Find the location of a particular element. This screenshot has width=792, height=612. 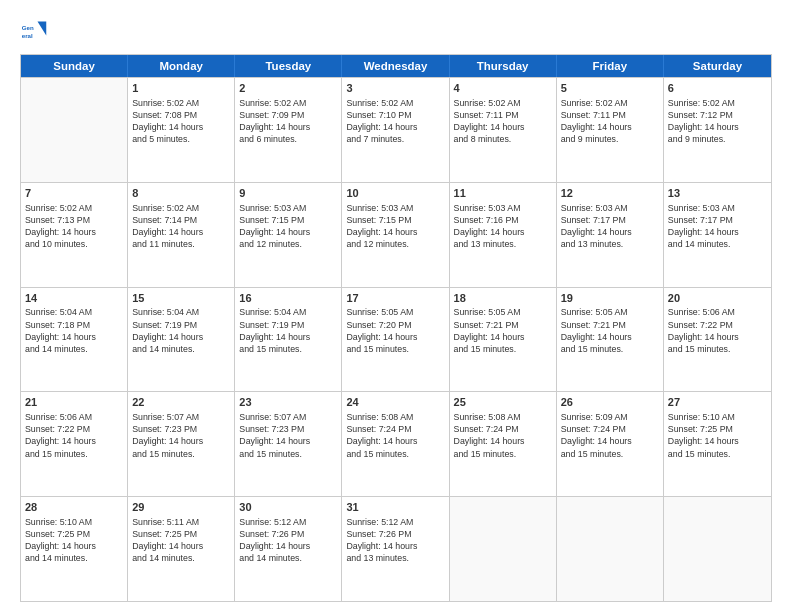

cell-text-line: Sunset: 7:23 PM is located at coordinates (288, 429).